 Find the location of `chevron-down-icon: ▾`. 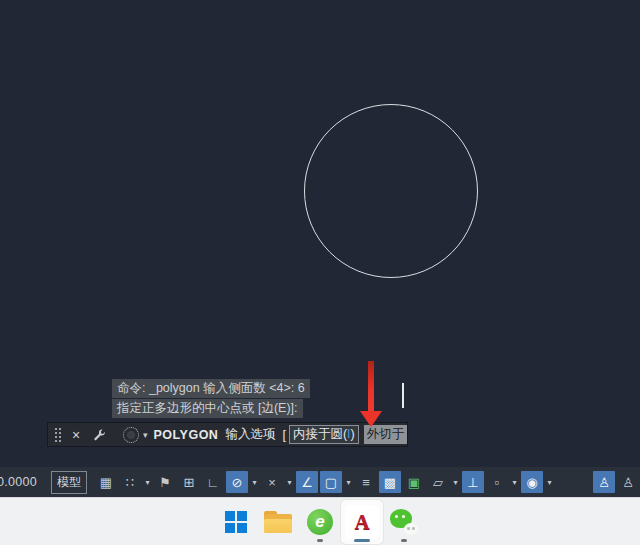

chevron-down-icon: ▾ is located at coordinates (146, 435).